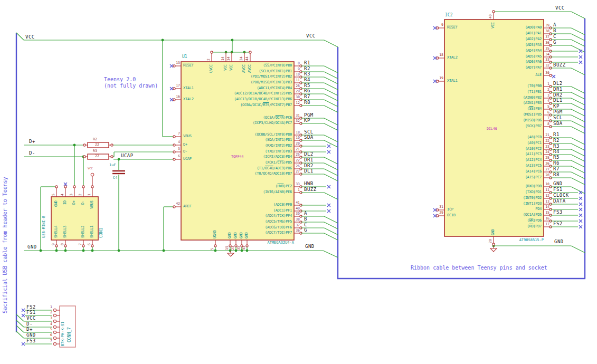  Describe the element at coordinates (532, 241) in the screenshot. I see `ic2-part-name: AT90S8515-P` at that location.